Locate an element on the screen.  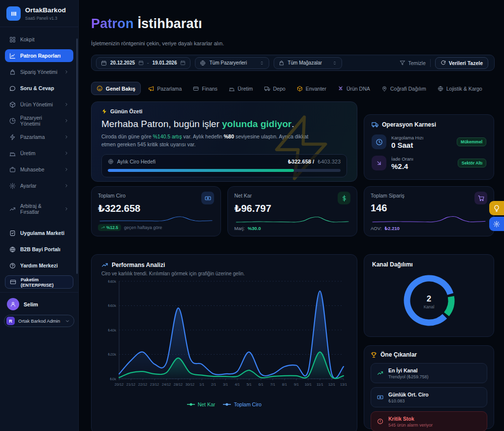
tab-label: Lojistik & Kargo is located at coordinates (465, 89).